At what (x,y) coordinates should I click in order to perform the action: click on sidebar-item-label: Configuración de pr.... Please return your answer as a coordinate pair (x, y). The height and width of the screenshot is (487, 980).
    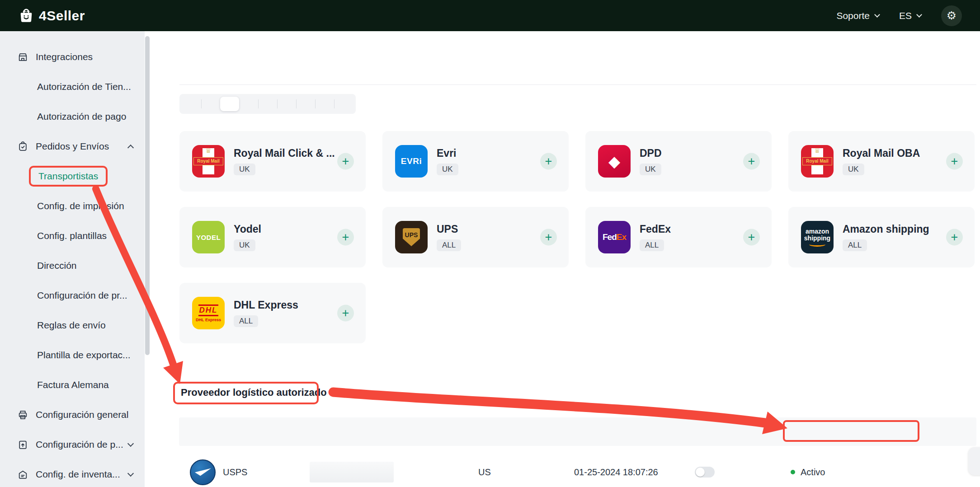
    Looking at the image, I should click on (82, 295).